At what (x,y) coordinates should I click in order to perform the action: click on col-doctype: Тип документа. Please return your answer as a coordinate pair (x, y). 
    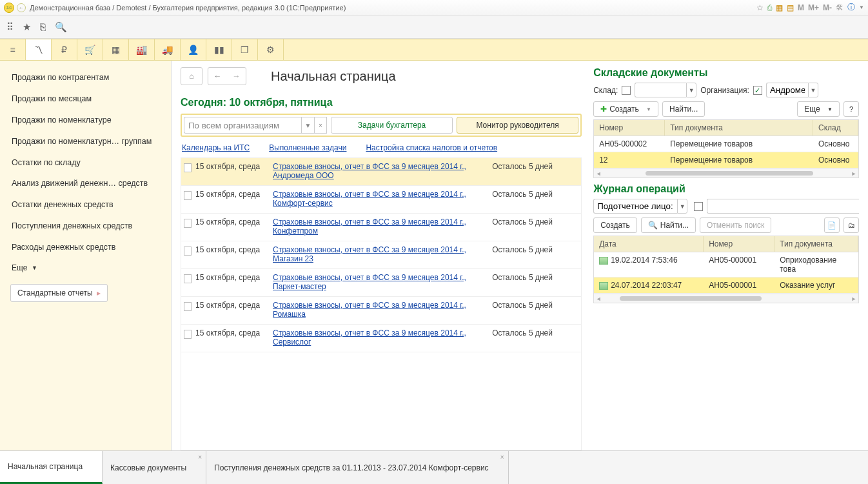
    Looking at the image, I should click on (739, 128).